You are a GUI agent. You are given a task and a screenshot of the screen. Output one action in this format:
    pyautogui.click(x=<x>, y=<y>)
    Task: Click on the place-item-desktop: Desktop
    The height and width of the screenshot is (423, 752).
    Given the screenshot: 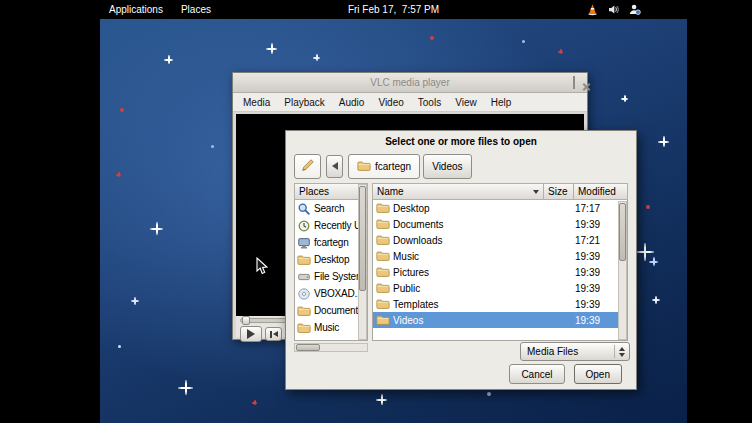 What is the action you would take?
    pyautogui.click(x=331, y=260)
    